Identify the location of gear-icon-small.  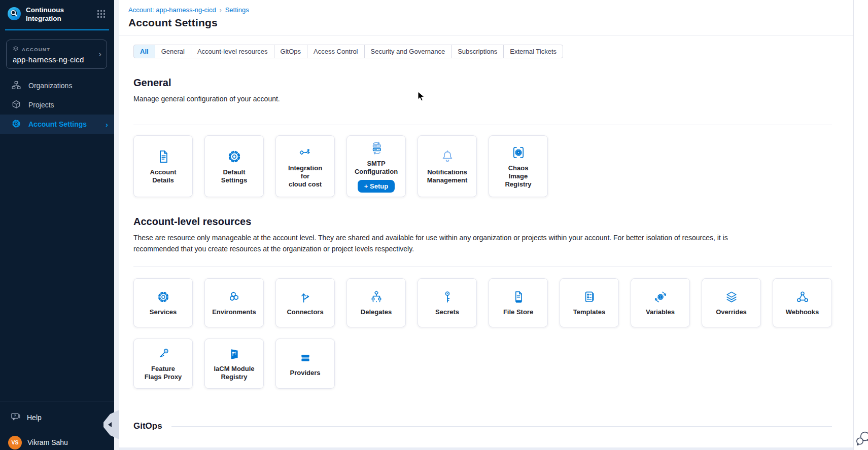
(16, 125).